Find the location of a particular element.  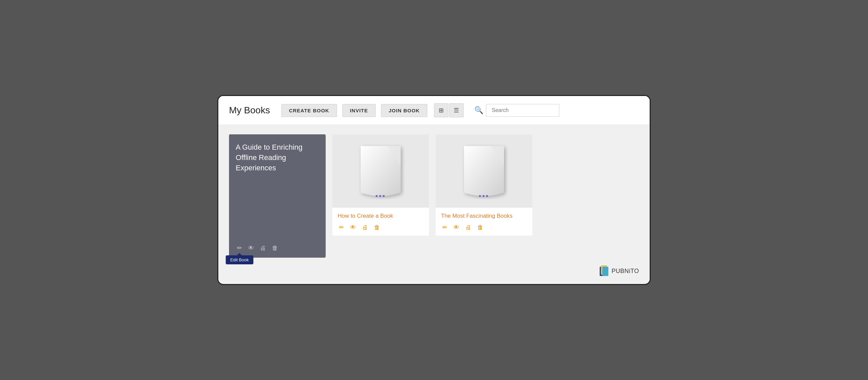

search-icon: 🔍 is located at coordinates (479, 110).